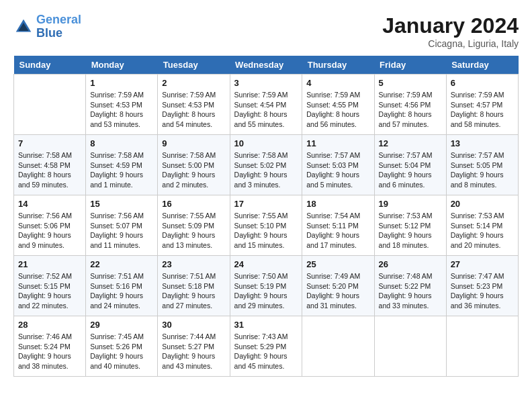 The image size is (532, 411). I want to click on day-number: 27, so click(482, 265).